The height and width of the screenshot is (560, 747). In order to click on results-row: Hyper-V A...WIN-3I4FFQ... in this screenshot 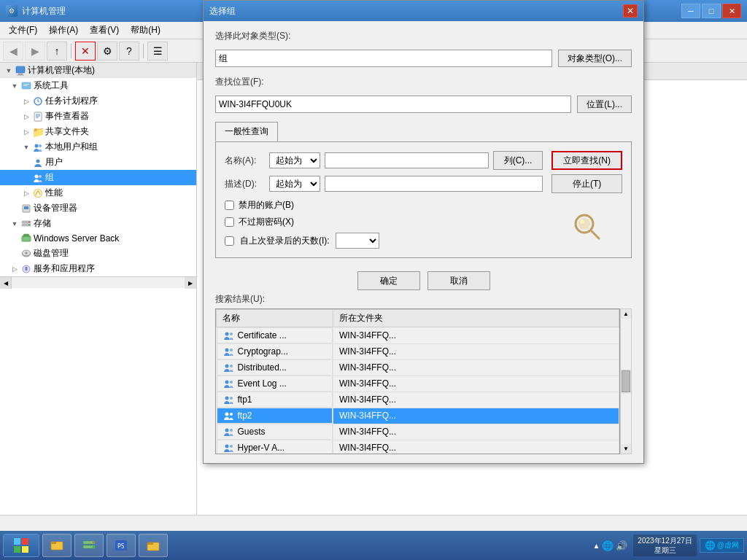, I will do `click(418, 447)`.